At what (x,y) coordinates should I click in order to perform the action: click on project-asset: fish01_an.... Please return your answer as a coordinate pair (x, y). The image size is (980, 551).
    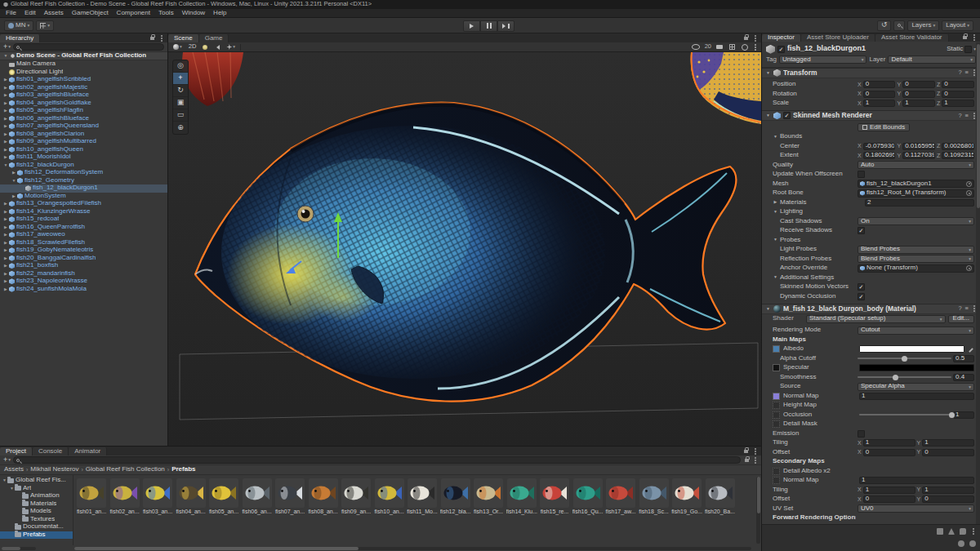
    Looking at the image, I should click on (91, 496).